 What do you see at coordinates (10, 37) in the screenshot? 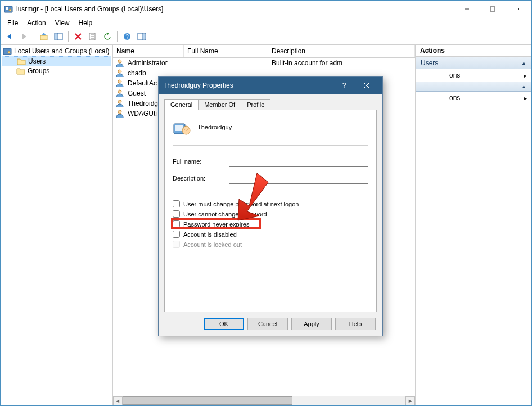
I see `back-button` at bounding box center [10, 37].